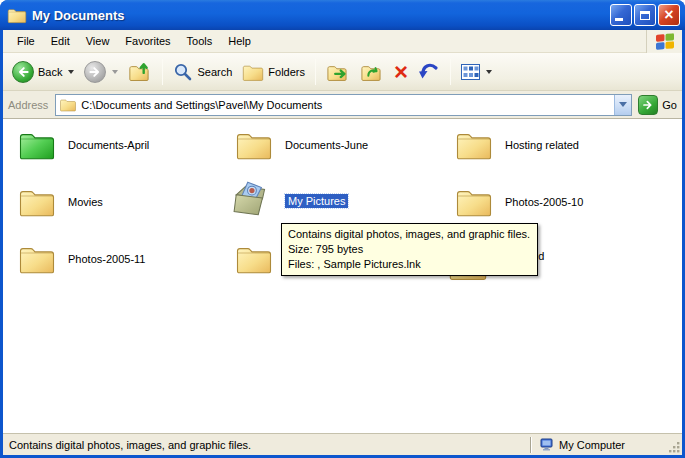 This screenshot has width=685, height=458. Describe the element at coordinates (183, 72) in the screenshot. I see `search-icon` at that location.